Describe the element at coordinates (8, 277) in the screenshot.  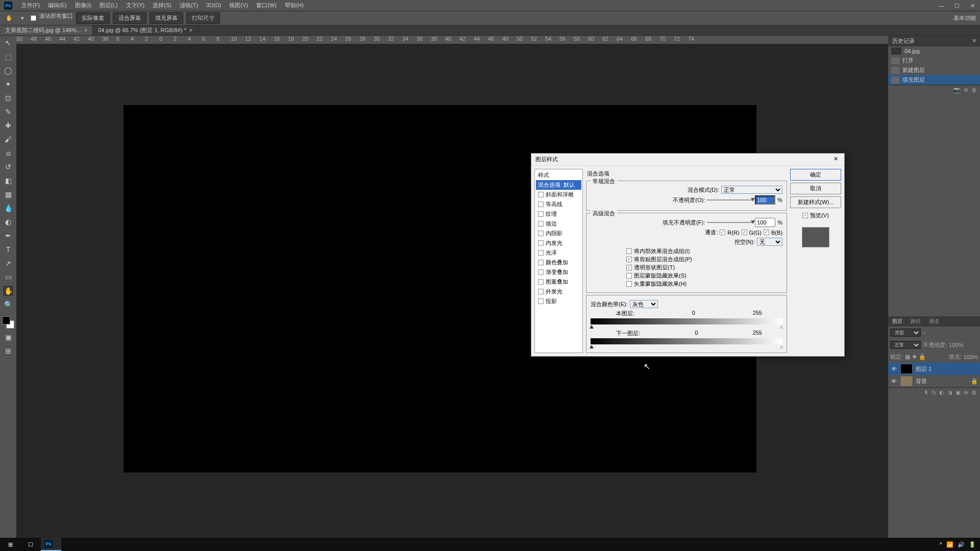
I see `shape-tool-icon: ▭` at that location.